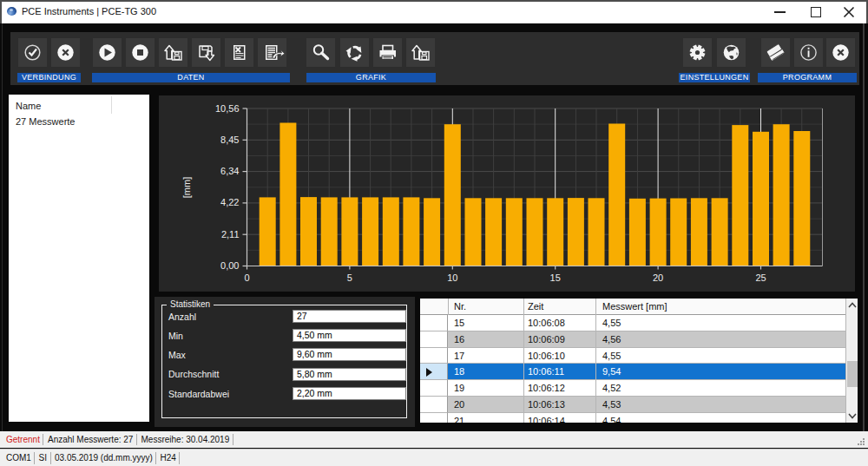 The height and width of the screenshot is (466, 868). I want to click on svg-text: 0,00, so click(229, 266).